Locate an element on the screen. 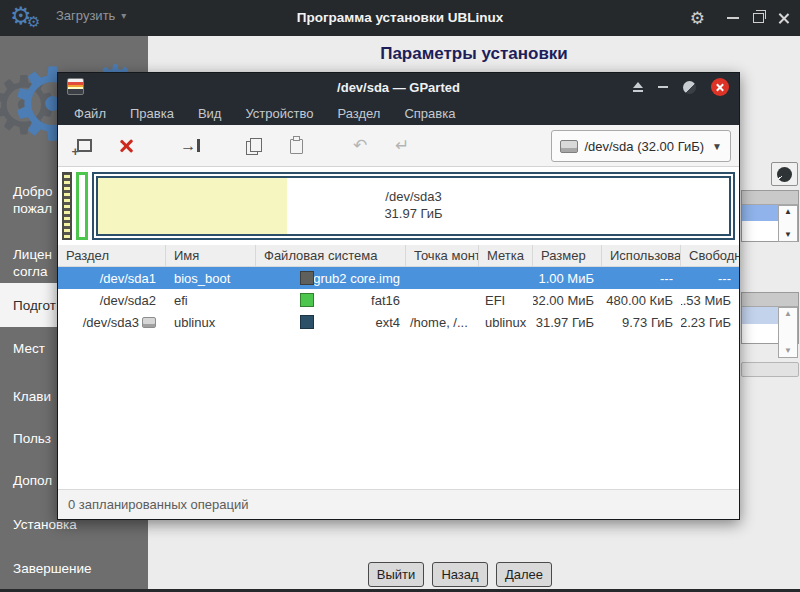 The image size is (800, 592). settings-gear-icon: ⚙ is located at coordinates (698, 18).